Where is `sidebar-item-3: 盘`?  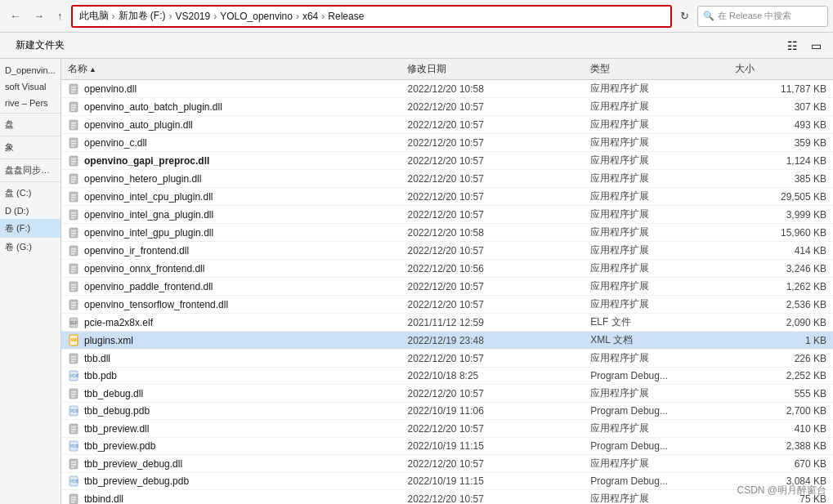 sidebar-item-3: 盘 is located at coordinates (30, 124).